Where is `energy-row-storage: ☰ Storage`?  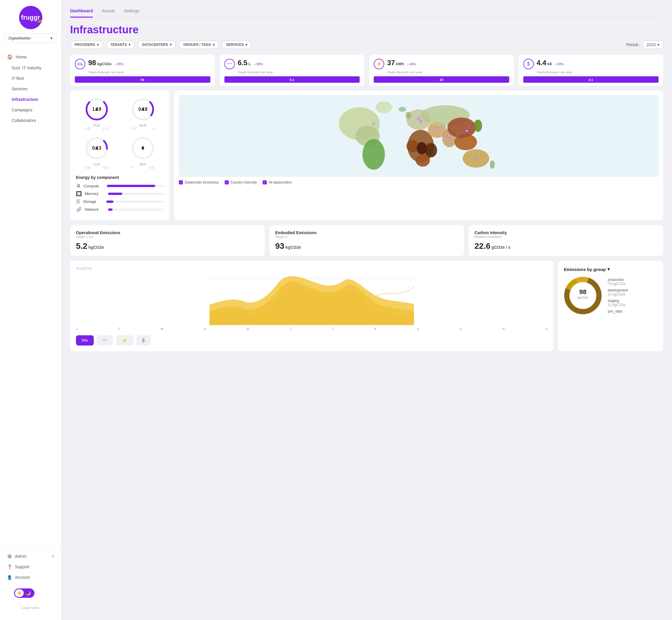
energy-row-storage: ☰ Storage is located at coordinates (120, 201).